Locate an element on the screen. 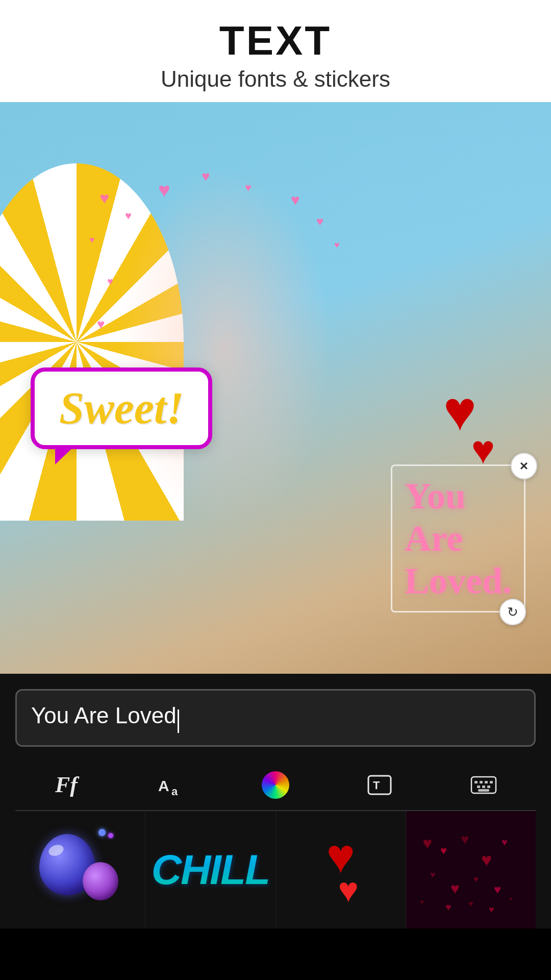 The image size is (551, 980). text-box-icon: T is located at coordinates (380, 785).